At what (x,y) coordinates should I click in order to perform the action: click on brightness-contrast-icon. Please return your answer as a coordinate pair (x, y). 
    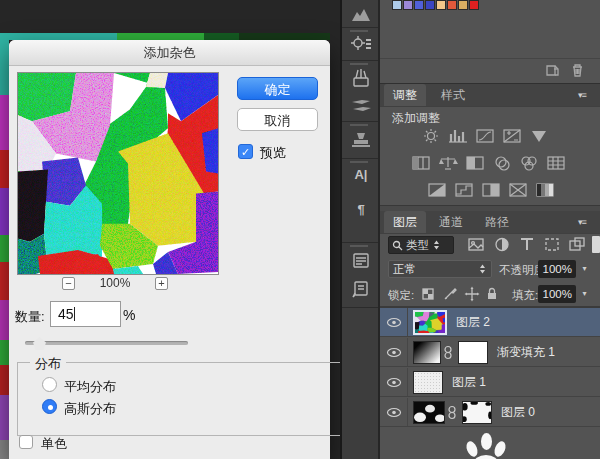
    Looking at the image, I should click on (431, 136).